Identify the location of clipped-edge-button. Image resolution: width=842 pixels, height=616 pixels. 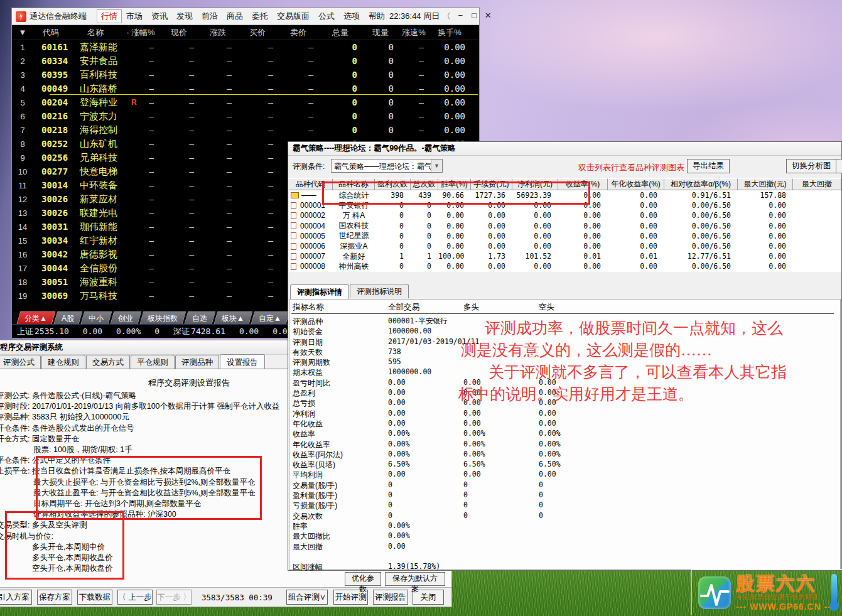
(839, 166).